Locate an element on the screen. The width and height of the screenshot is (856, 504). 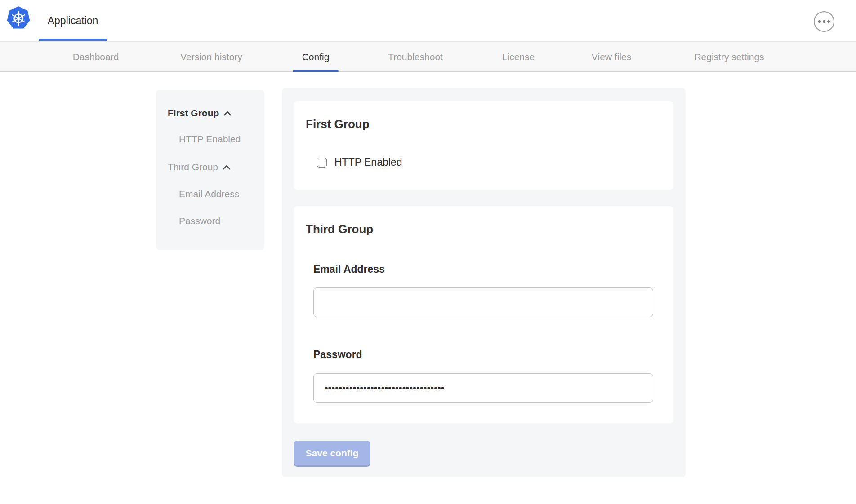
tab-license: License is located at coordinates (518, 57).